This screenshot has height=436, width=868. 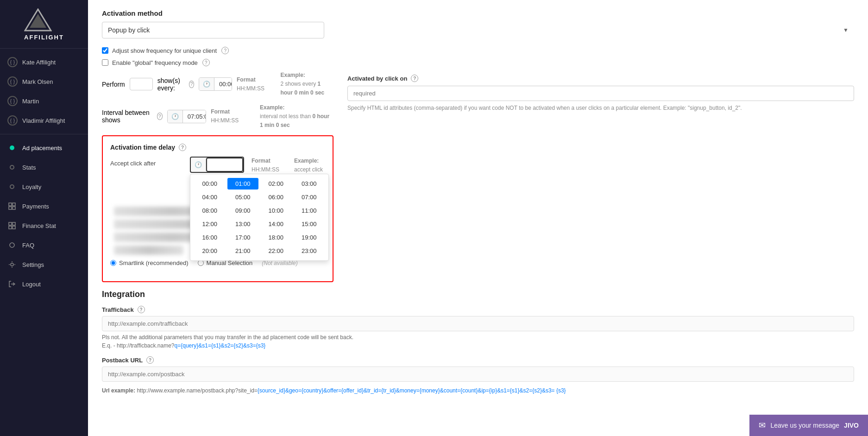 What do you see at coordinates (44, 62) in the screenshot?
I see `sidebar-user-kate: { } Kate Affilight` at bounding box center [44, 62].